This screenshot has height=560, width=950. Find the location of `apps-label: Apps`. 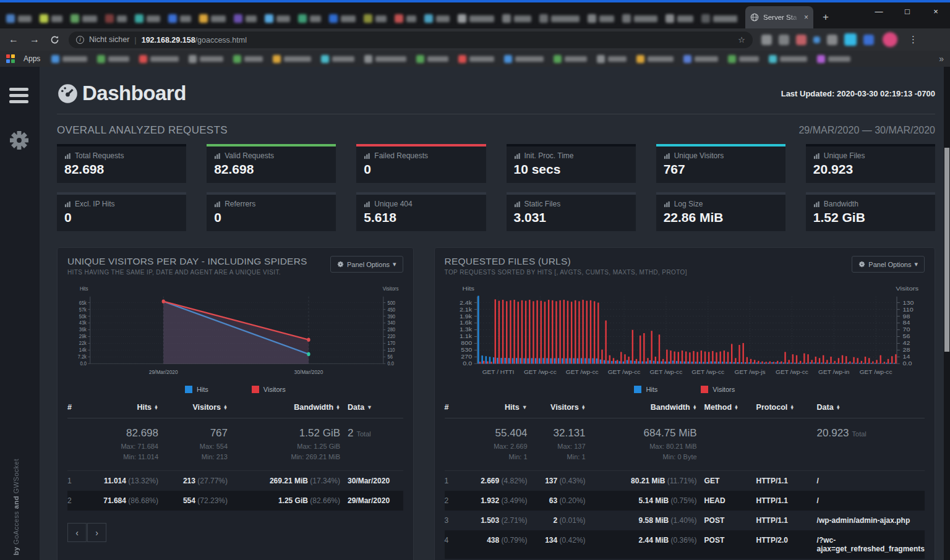

apps-label: Apps is located at coordinates (32, 59).